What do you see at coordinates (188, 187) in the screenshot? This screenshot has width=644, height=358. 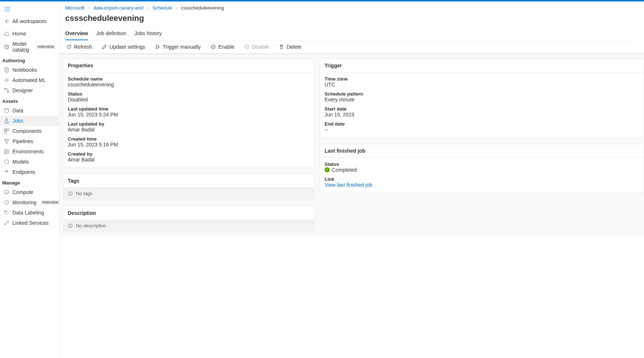 I see `tags-card: Tags No tags` at bounding box center [188, 187].